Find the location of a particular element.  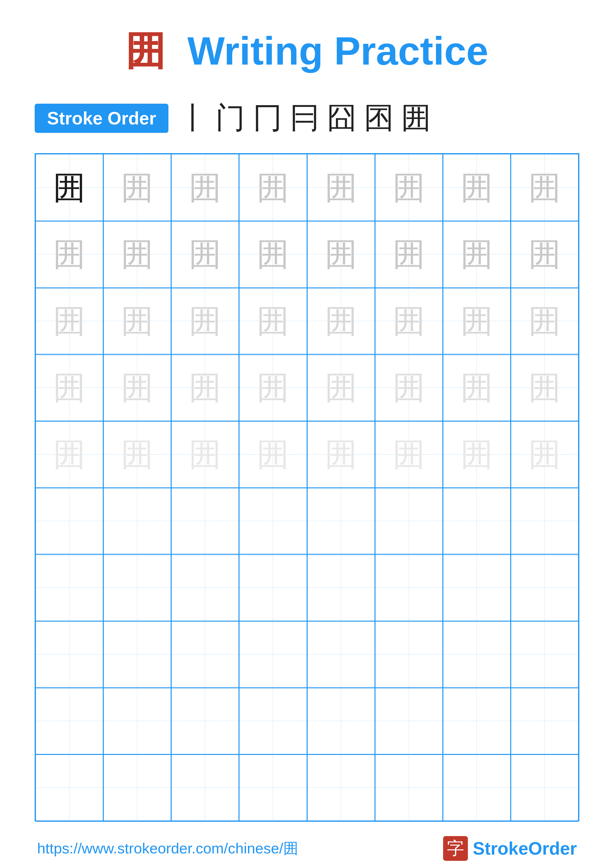

grid-cell-r8c5 is located at coordinates (341, 654).